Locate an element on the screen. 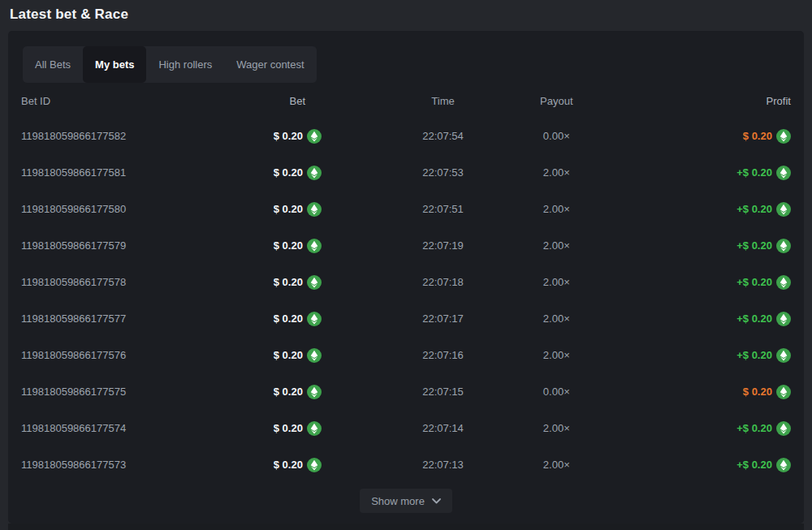 This screenshot has height=530, width=812. bets-tabs: All BetsMy betsHigh rollersWager contest is located at coordinates (170, 65).